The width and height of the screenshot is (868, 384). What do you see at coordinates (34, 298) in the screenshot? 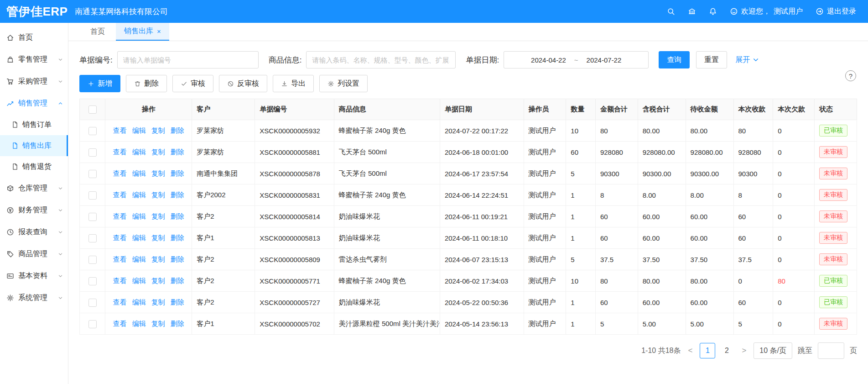
I see `sidebar-item-system: 系统管理` at bounding box center [34, 298].